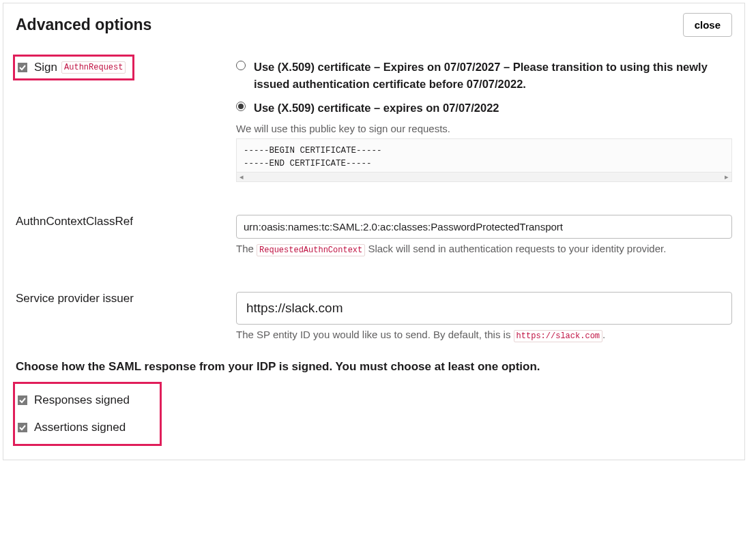 This screenshot has width=756, height=553. Describe the element at coordinates (23, 68) in the screenshot. I see `sign-authnrequest-checkbox` at that location.